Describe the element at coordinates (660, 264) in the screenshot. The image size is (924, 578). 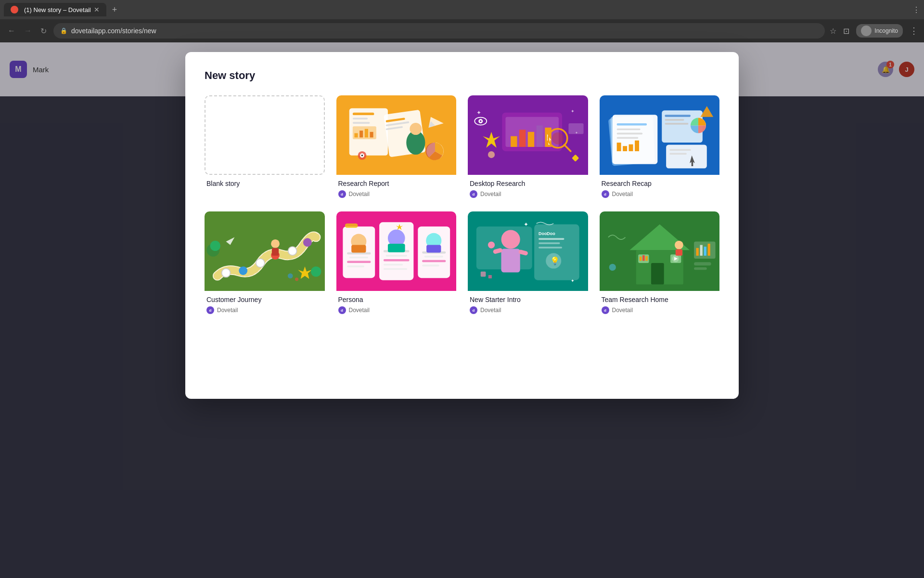
I see `template-card-team-research: Team Research Home d Dovetail` at that location.